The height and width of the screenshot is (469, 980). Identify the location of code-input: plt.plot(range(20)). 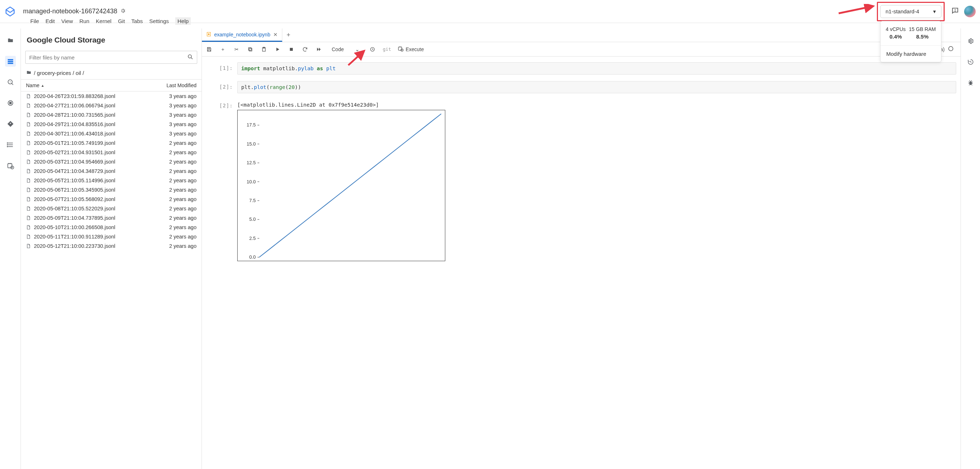
(597, 87).